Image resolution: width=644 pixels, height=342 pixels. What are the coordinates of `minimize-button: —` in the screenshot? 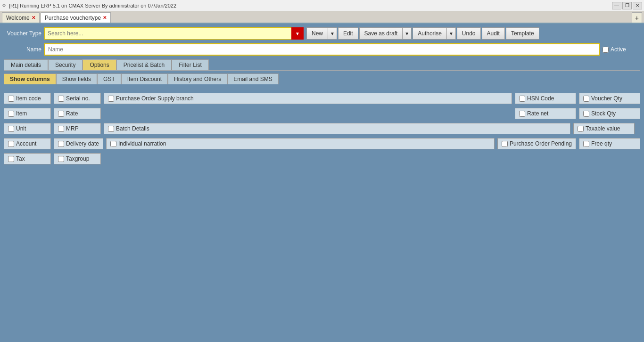 It's located at (617, 6).